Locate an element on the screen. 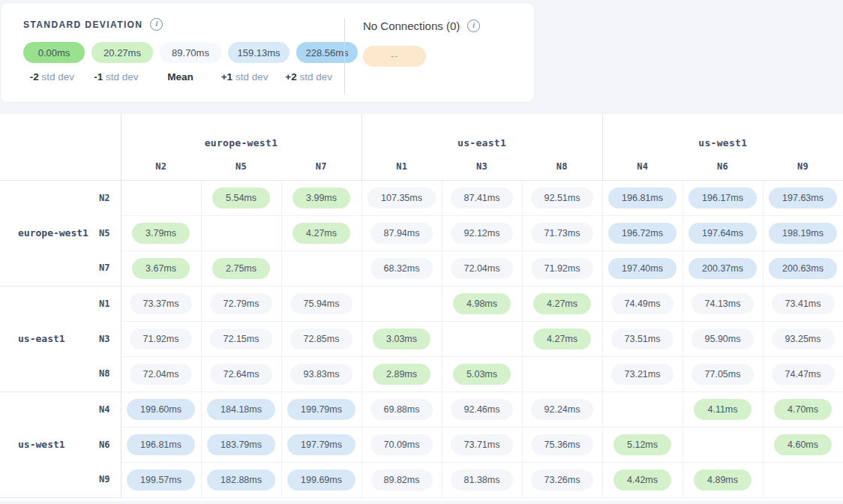  latency-cell: 4.98ms is located at coordinates (482, 303).